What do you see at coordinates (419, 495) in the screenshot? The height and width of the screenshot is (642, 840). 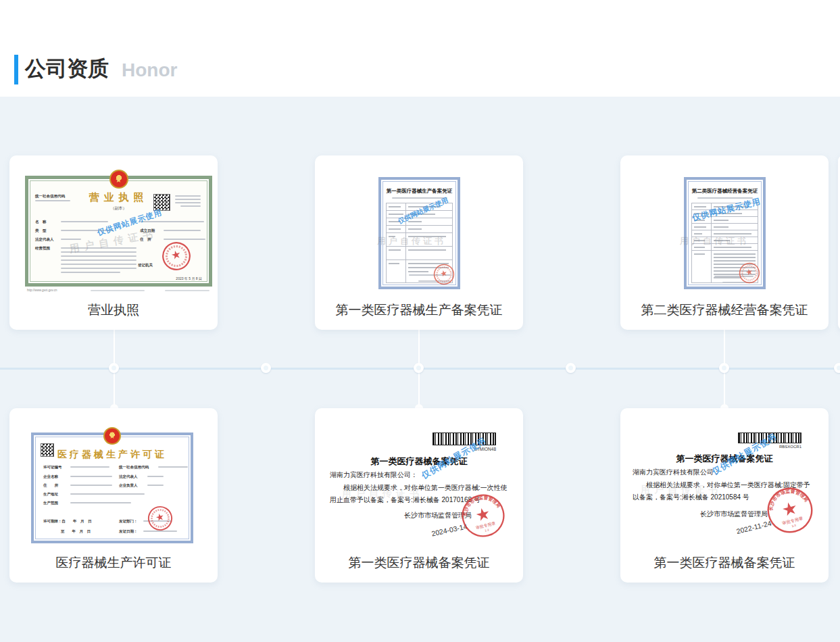 I see `certificate-card-filing-2024: 07MION48 第一类医疗器械备案凭证 湖南力宾医疗科技有限公司： 根据相关法…` at bounding box center [419, 495].